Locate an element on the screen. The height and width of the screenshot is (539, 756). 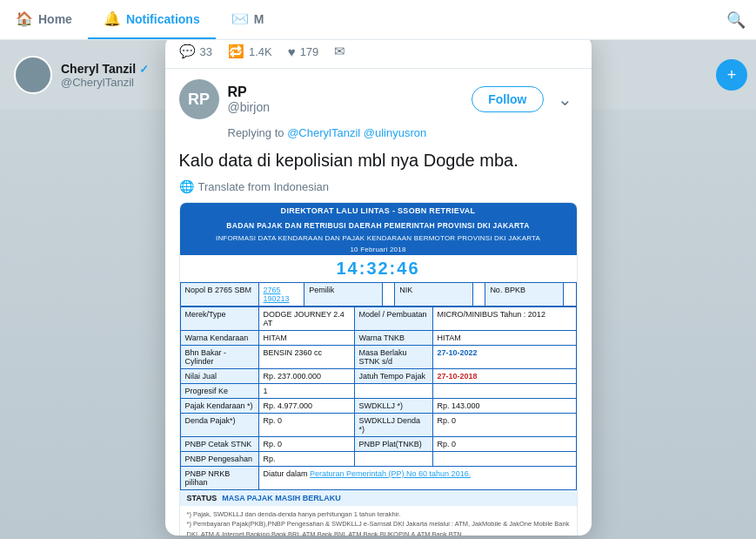
user-handle: @CherylTanzil is located at coordinates (104, 82).